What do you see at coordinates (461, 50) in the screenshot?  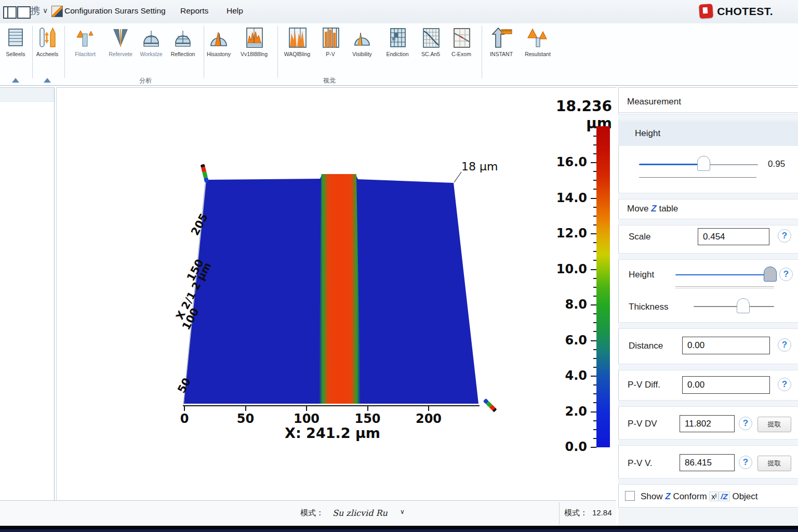 I see `ribbon-button-cexom: C-Exom` at bounding box center [461, 50].